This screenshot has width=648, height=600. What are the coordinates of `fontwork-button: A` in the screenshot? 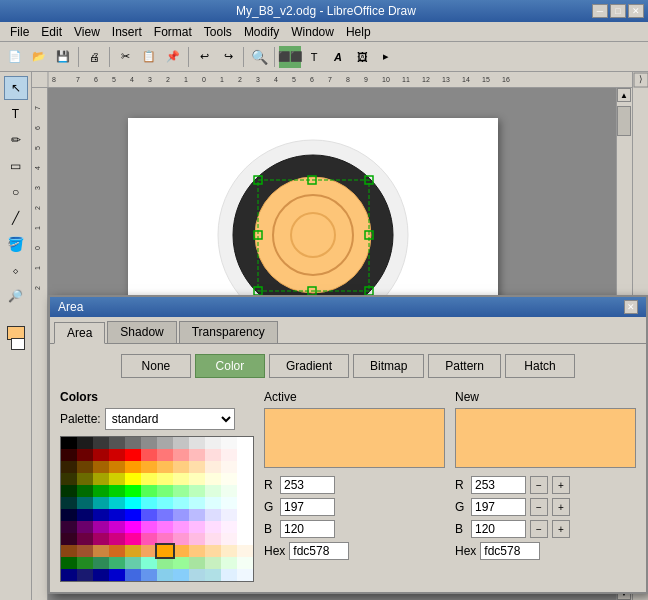 It's located at (338, 57).